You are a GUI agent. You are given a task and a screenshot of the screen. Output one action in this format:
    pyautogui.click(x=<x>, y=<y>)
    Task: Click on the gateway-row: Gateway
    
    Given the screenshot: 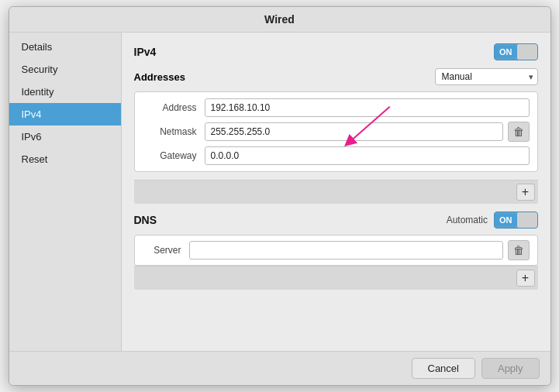 What is the action you would take?
    pyautogui.click(x=336, y=156)
    